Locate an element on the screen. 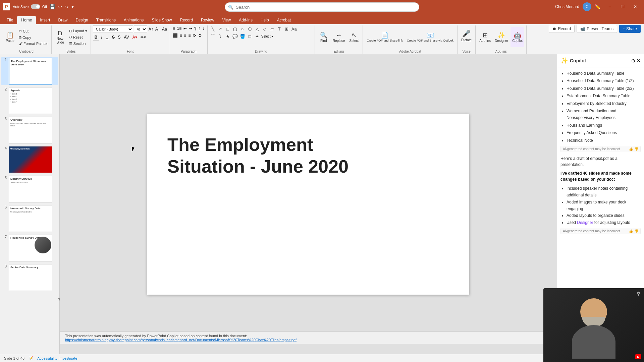  bullets-button: ≡ is located at coordinates (174, 28).